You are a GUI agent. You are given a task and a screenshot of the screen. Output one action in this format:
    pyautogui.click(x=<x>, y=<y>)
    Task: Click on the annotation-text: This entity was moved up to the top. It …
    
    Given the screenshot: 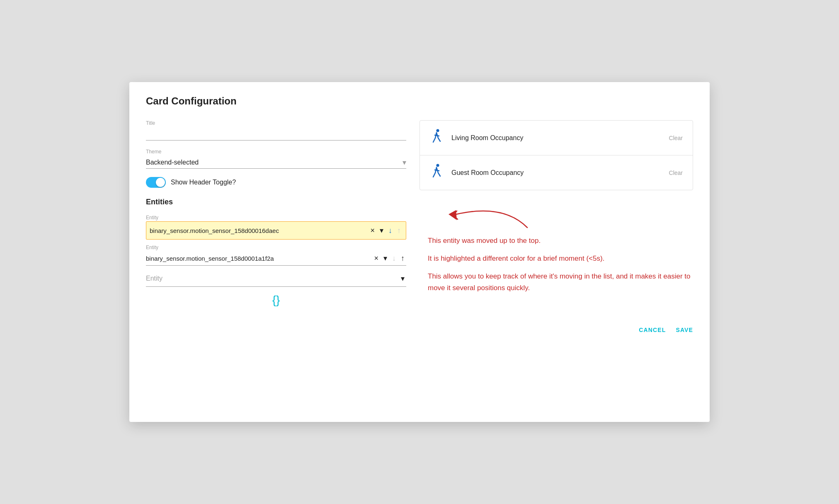 What is the action you would take?
    pyautogui.click(x=560, y=264)
    